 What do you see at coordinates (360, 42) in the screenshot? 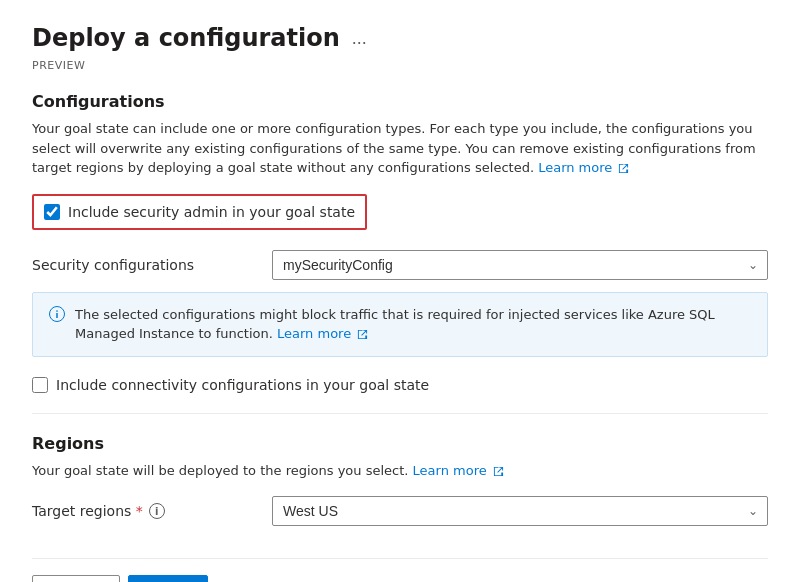
I see `ellipsis-button: ···` at bounding box center [360, 42].